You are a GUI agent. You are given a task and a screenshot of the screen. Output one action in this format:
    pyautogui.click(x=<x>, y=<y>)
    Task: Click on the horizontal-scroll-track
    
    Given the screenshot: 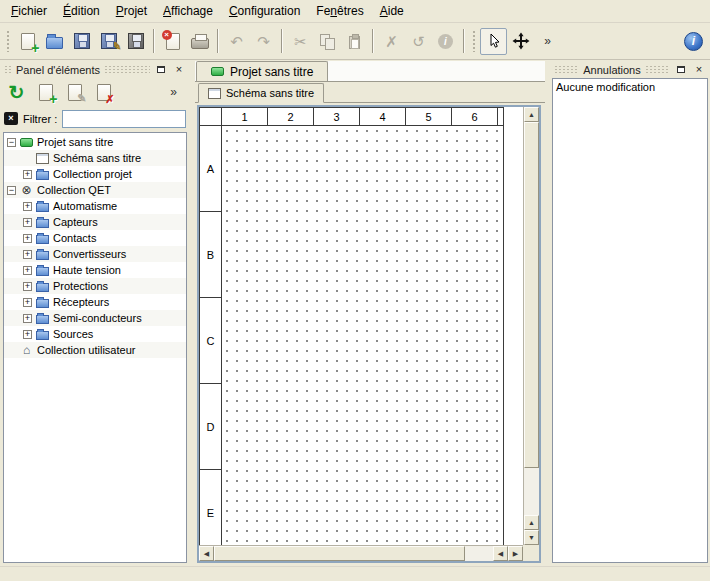 What is the action you would take?
    pyautogui.click(x=354, y=554)
    